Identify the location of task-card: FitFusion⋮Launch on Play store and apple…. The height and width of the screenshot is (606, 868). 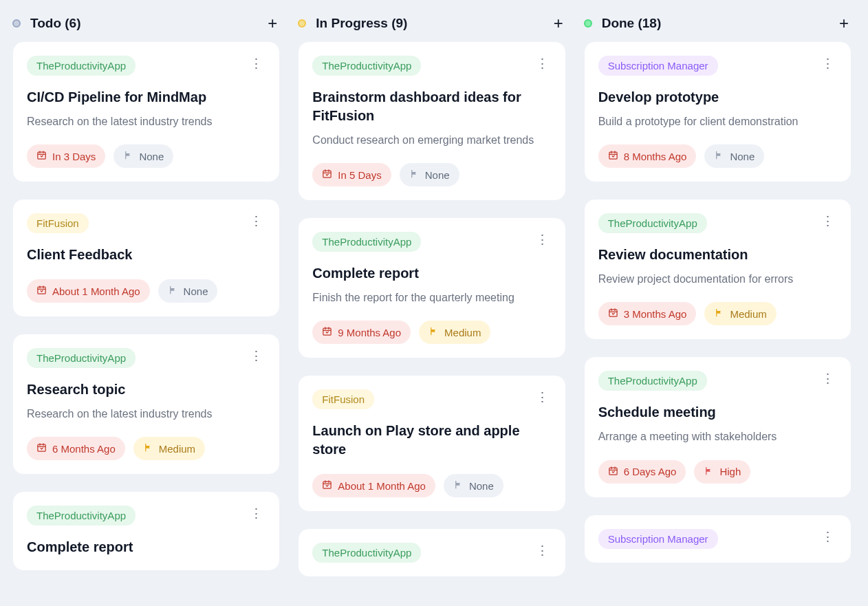
(432, 443).